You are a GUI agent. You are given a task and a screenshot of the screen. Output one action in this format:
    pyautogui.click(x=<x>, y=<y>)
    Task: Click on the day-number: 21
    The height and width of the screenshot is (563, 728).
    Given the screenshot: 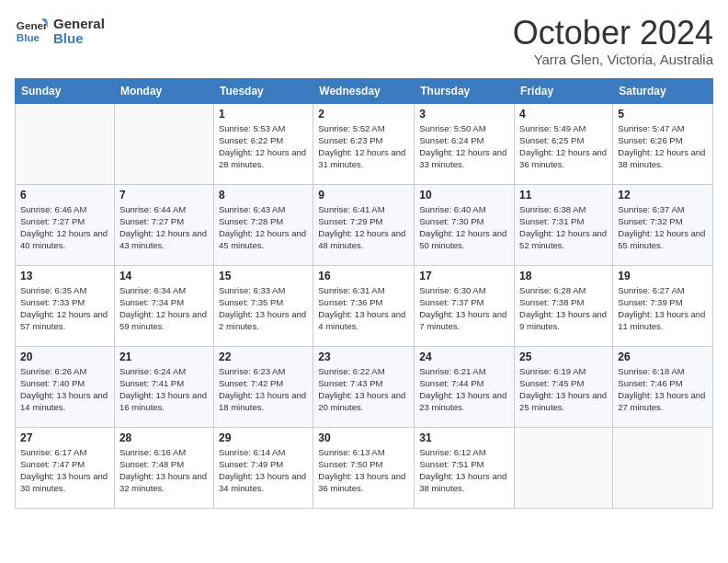 What is the action you would take?
    pyautogui.click(x=164, y=357)
    